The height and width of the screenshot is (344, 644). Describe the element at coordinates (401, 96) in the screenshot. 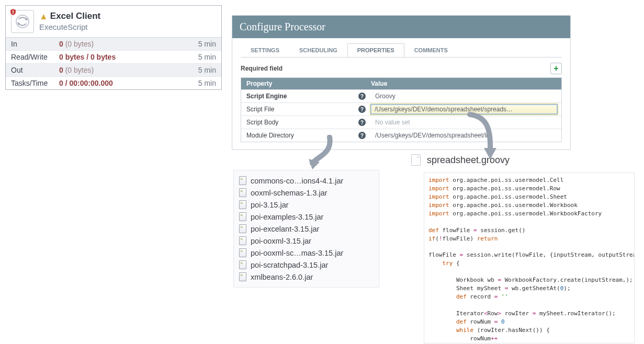

I see `property-row: Script Engine?Groovy` at that location.